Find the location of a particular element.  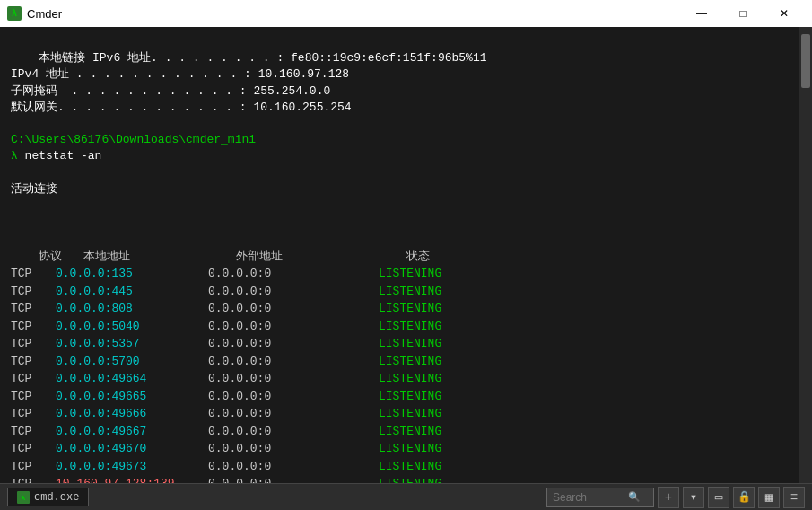

ipv4-line: IPv4 地址 . . . . . . . . . . . . : 10.160… is located at coordinates (179, 74).